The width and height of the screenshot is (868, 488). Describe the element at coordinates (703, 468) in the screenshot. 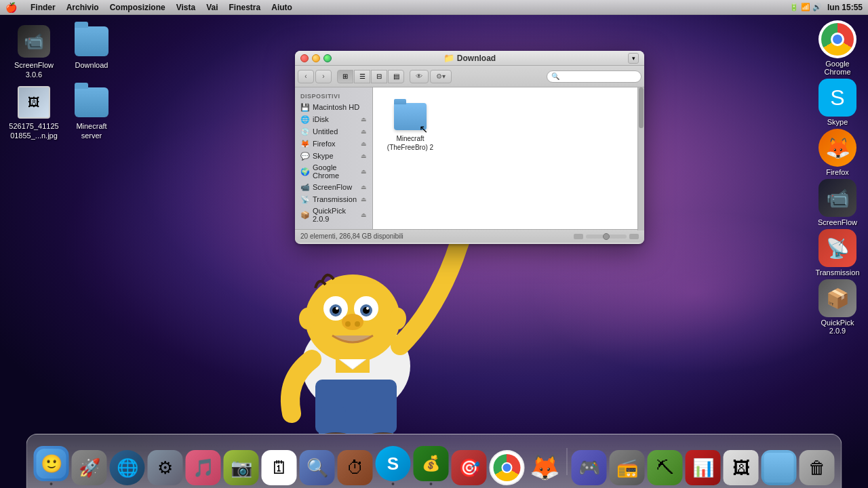

I see `dock-acrobat: 📊` at that location.